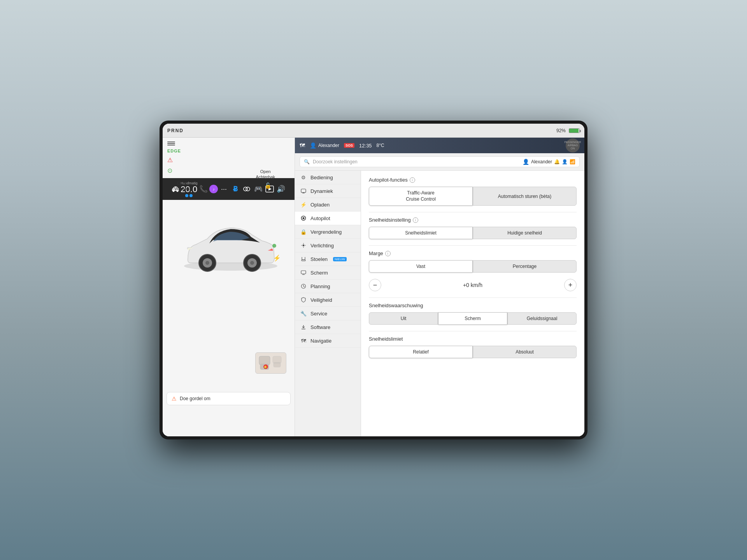 The image size is (747, 560). What do you see at coordinates (375, 285) in the screenshot?
I see `speed-decrease-btn: −` at bounding box center [375, 285].